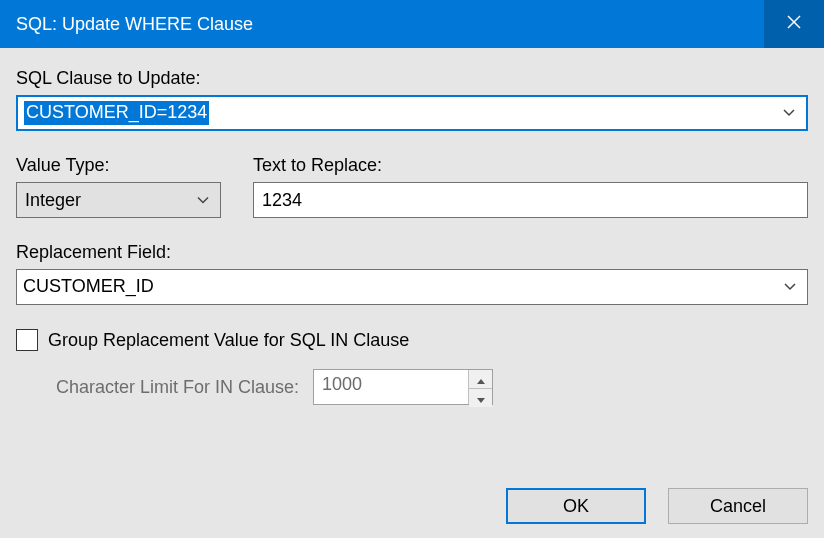 The image size is (824, 538). Describe the element at coordinates (412, 252) in the screenshot. I see `replacement-label: Replacement Field:` at that location.